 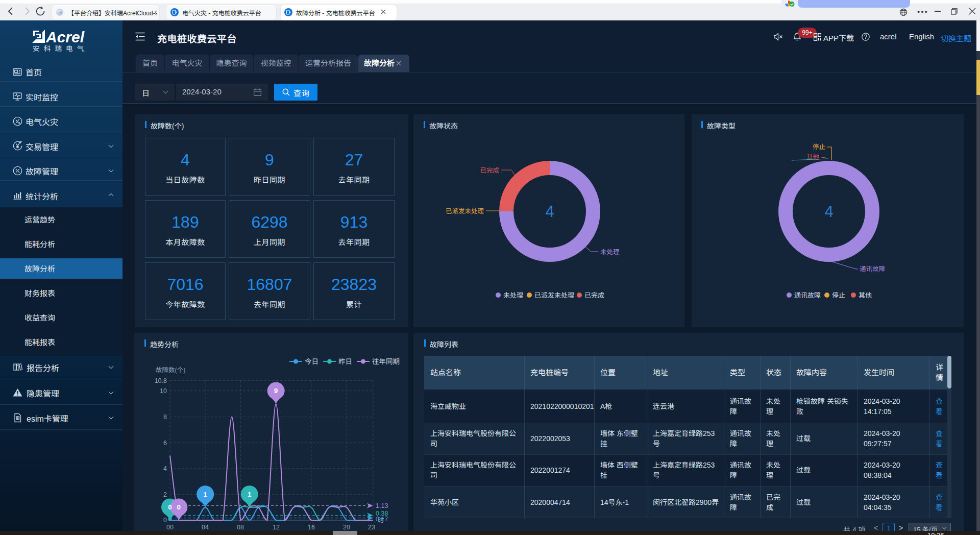 I want to click on svg-text: 1.13, so click(x=382, y=506).